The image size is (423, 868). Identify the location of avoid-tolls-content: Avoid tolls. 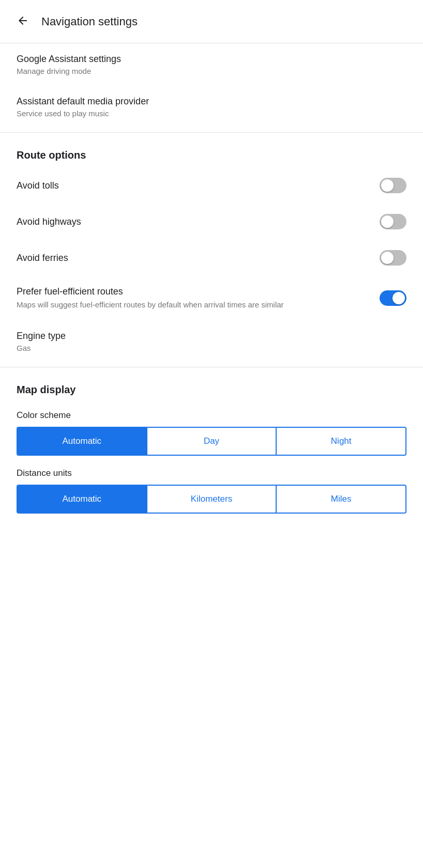
(198, 186).